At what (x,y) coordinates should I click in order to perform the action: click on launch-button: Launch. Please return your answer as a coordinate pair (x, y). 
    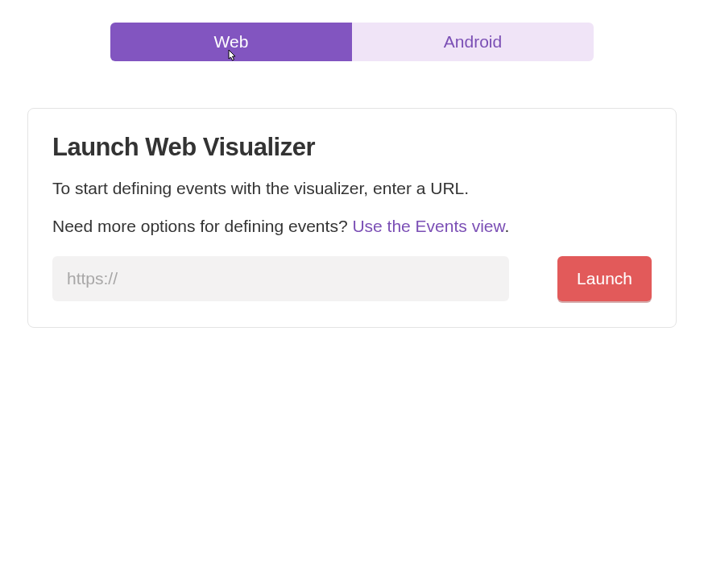
    Looking at the image, I should click on (604, 279).